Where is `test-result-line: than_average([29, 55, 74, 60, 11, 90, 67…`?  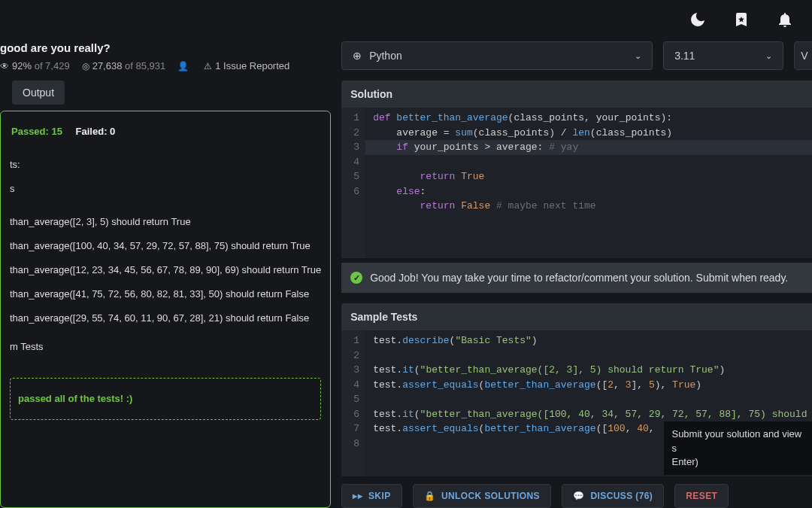 test-result-line: than_average([29, 55, 74, 60, 11, 90, 67… is located at coordinates (165, 318).